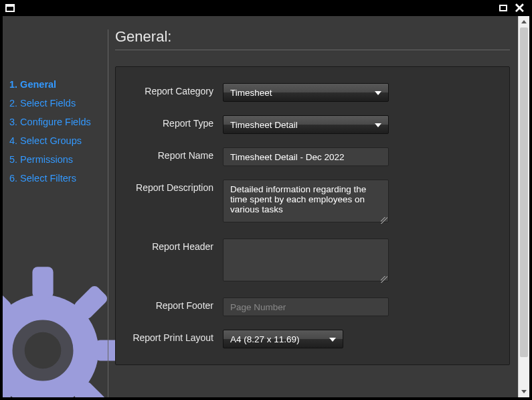 This screenshot has height=400, width=532. I want to click on textarea-report-description, so click(306, 201).